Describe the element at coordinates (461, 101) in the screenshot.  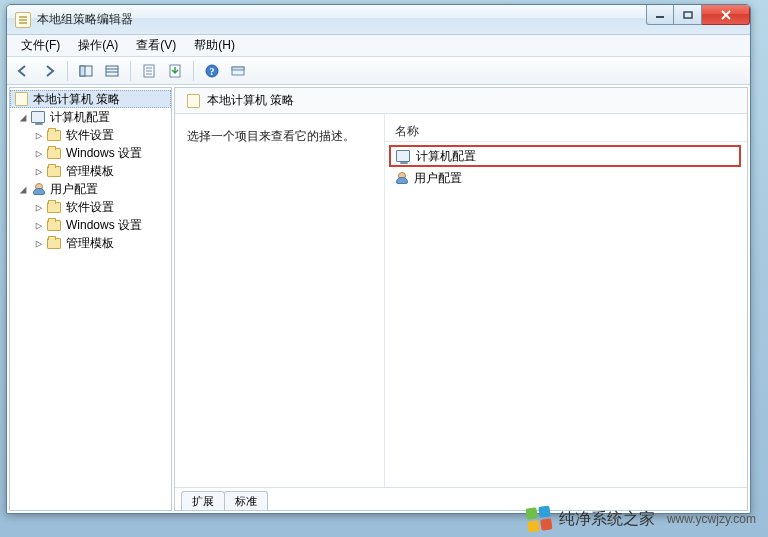
I see `detail-header: 本地计算机 策略` at that location.